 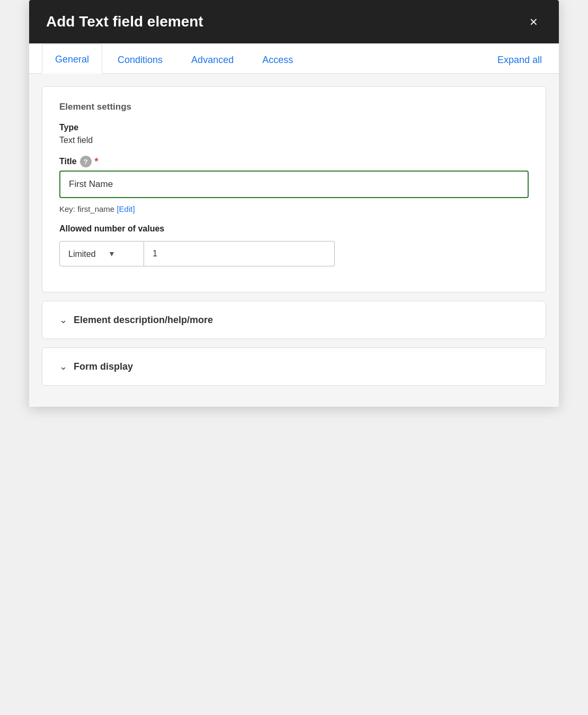 I want to click on allowed-values-group: Allowed number of values Limited Unlimit…, so click(x=294, y=245).